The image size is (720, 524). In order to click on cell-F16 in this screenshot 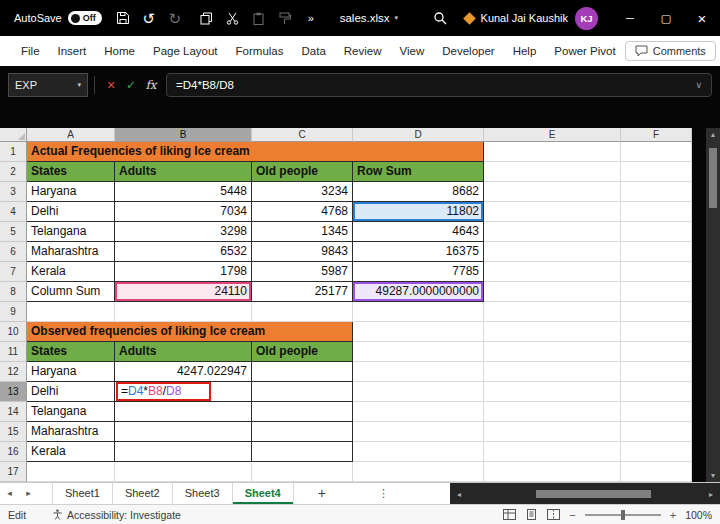, I will do `click(656, 452)`.